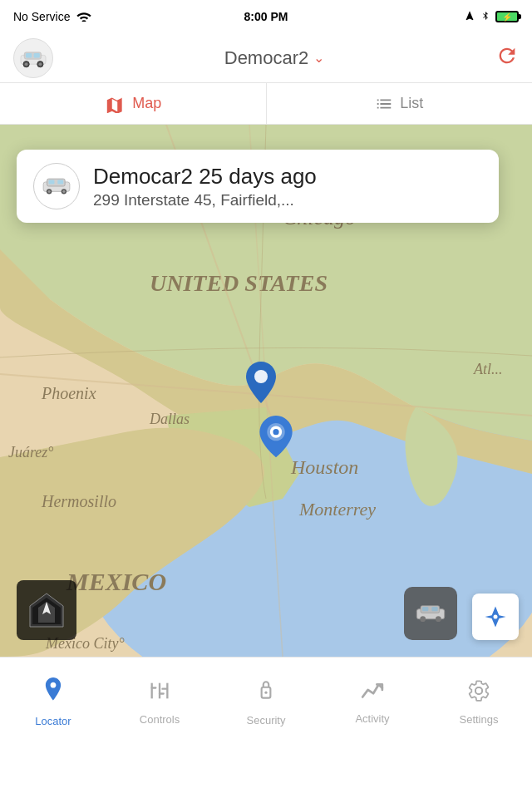 The image size is (532, 798). Describe the element at coordinates (53, 693) in the screenshot. I see `locator-icon` at that location.